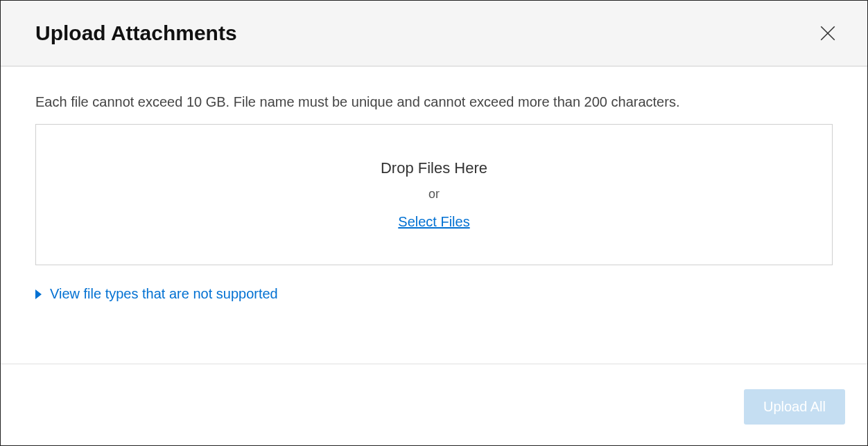 The width and height of the screenshot is (868, 446). I want to click on modal-header: Upload Attachments, so click(434, 33).